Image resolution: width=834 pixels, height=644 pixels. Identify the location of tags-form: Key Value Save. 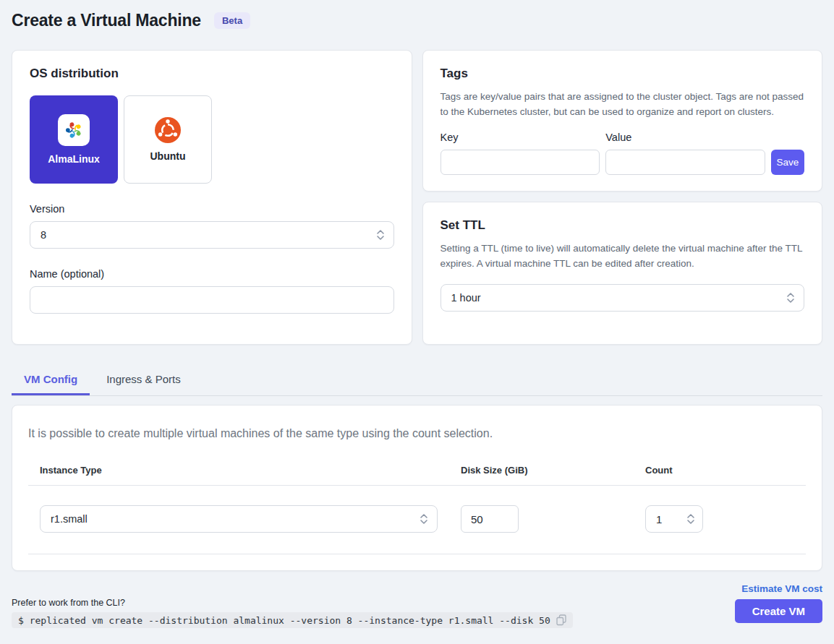
(623, 153).